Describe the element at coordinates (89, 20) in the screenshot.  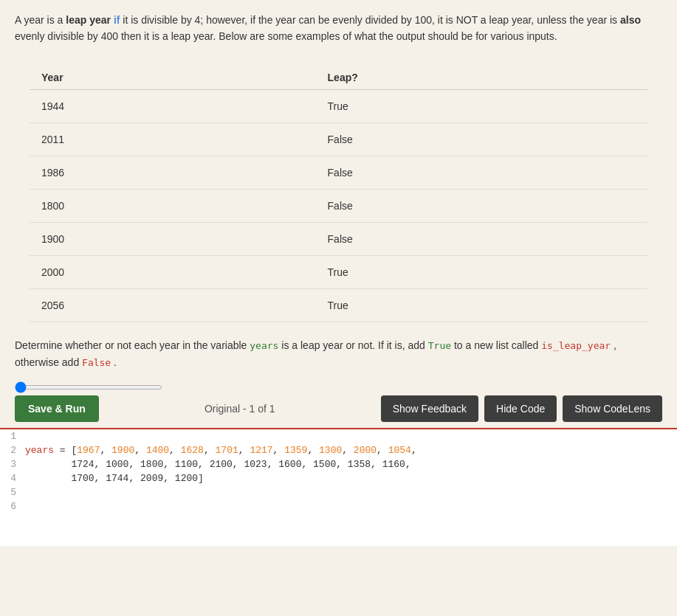
I see `bold-leap: leap year` at that location.